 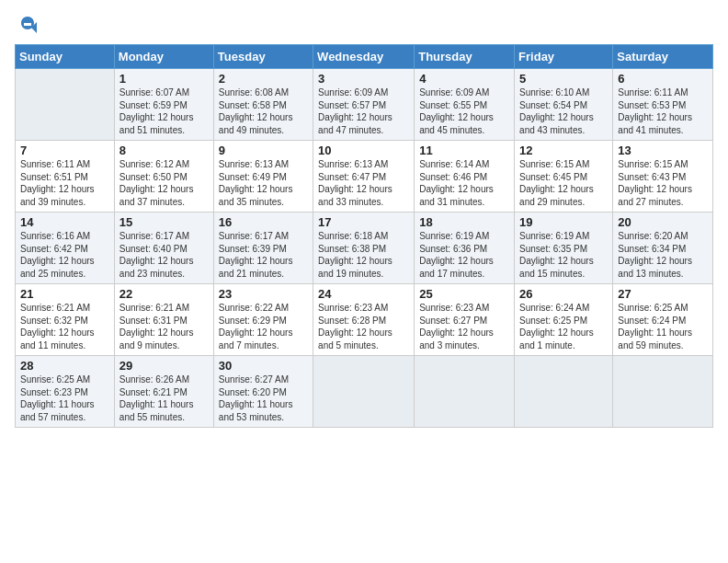 I want to click on day-cell: 16Sunrise: 6:17 AM Sunset: 6:39 PM Dayli…, so click(x=263, y=248).